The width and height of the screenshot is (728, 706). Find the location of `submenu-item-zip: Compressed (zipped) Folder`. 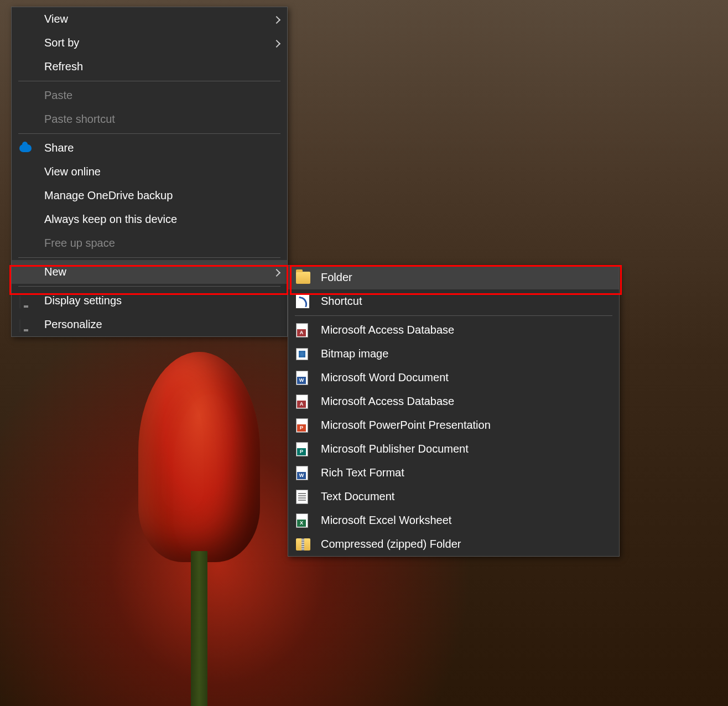

submenu-item-zip: Compressed (zipped) Folder is located at coordinates (454, 544).